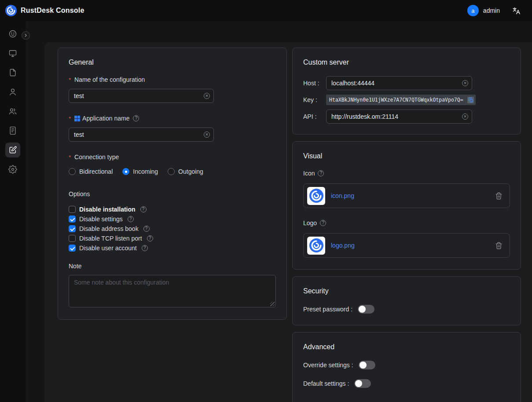 This screenshot has height=402, width=532. I want to click on icon-file-item: icon.png, so click(407, 196).